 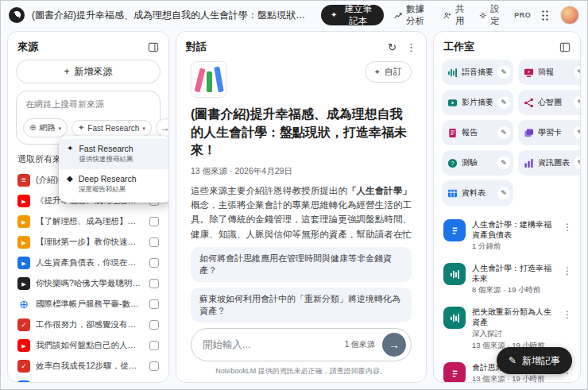 What do you see at coordinates (301, 370) in the screenshot?
I see `disclaimer: NotebookLM 提供的資訊未必正確，請查證回覆內容。` at bounding box center [301, 370].